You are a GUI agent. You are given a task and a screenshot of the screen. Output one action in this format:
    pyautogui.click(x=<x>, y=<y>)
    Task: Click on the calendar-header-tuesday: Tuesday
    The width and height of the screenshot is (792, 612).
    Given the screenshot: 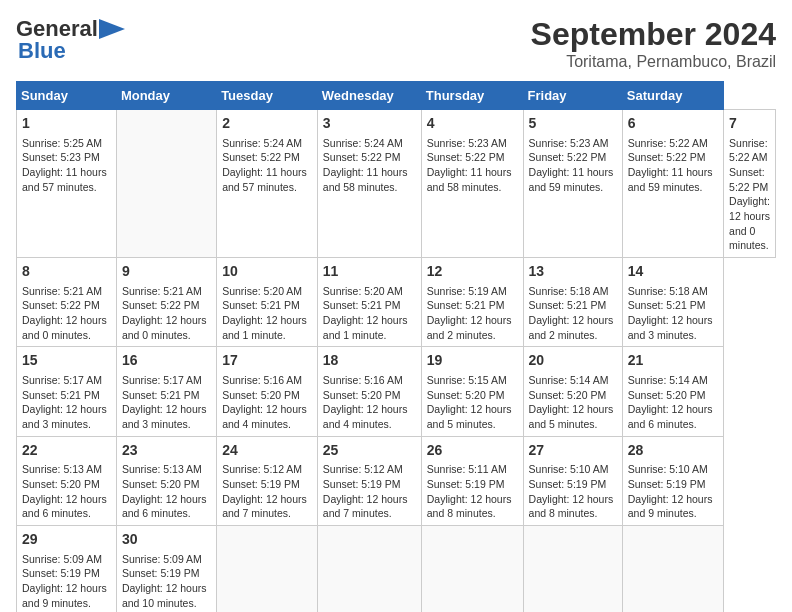 What is the action you would take?
    pyautogui.click(x=268, y=96)
    